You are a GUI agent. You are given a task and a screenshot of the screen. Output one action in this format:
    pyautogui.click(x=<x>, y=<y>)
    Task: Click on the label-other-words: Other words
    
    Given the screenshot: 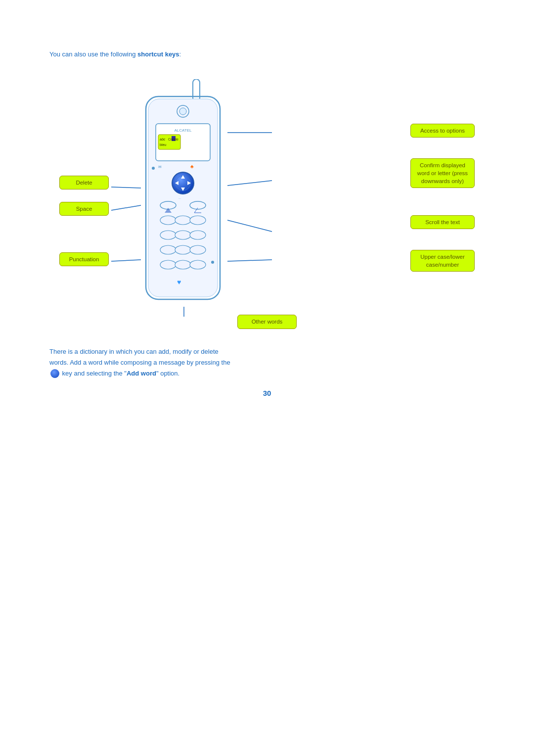 What is the action you would take?
    pyautogui.click(x=267, y=322)
    